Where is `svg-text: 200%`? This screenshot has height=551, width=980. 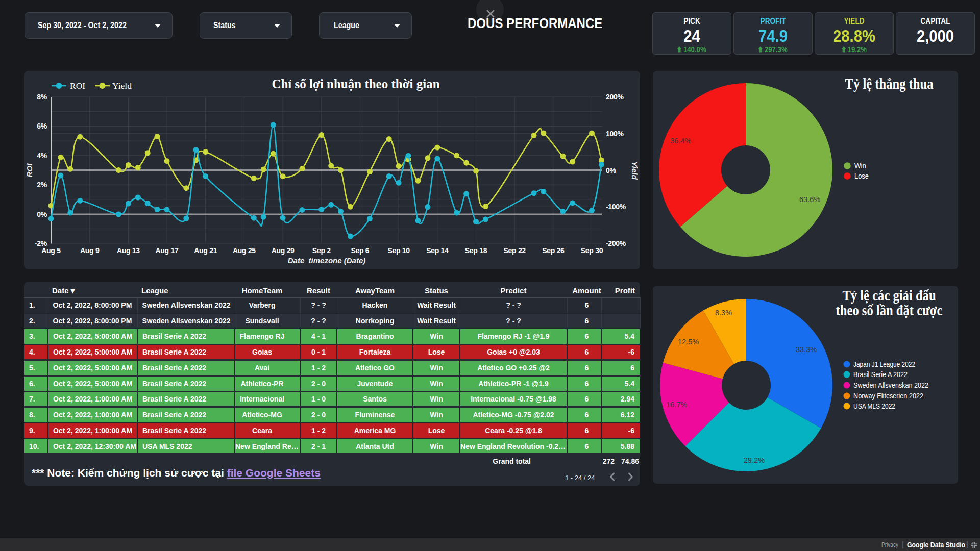
svg-text: 200% is located at coordinates (615, 97).